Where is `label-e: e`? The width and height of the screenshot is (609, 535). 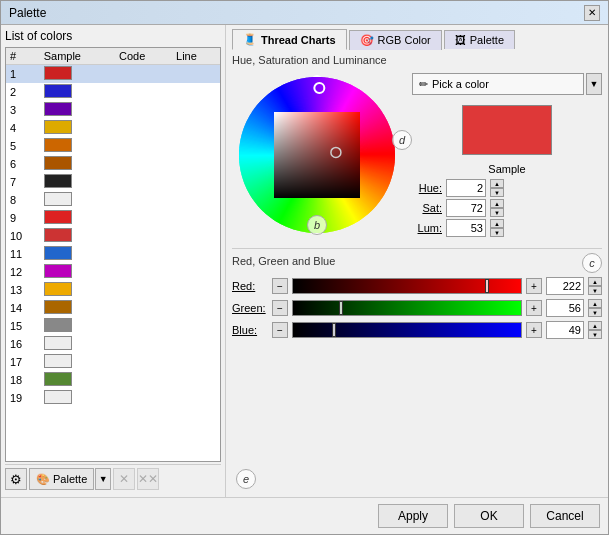 label-e: e is located at coordinates (246, 479).